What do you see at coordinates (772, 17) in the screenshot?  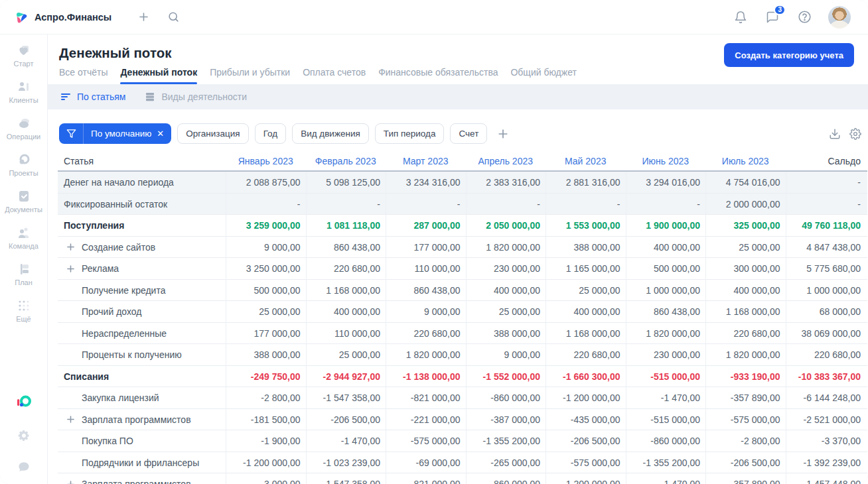 I see `chat-icon: 3` at bounding box center [772, 17].